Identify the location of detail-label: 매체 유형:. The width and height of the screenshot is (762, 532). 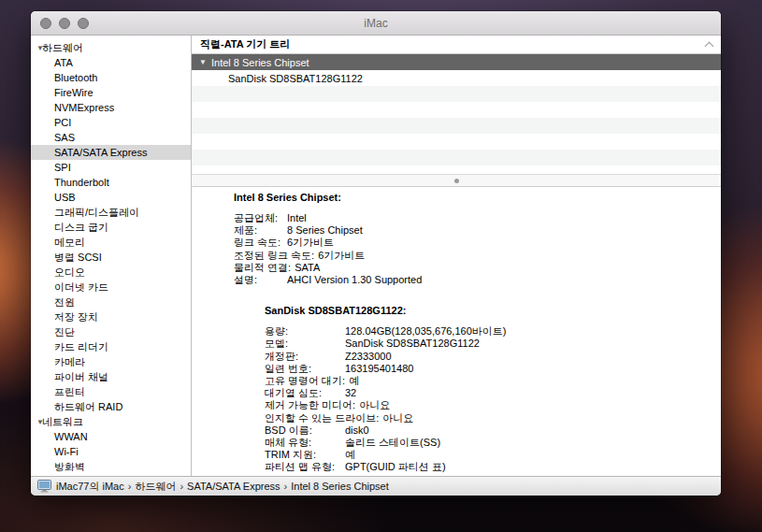
(303, 443).